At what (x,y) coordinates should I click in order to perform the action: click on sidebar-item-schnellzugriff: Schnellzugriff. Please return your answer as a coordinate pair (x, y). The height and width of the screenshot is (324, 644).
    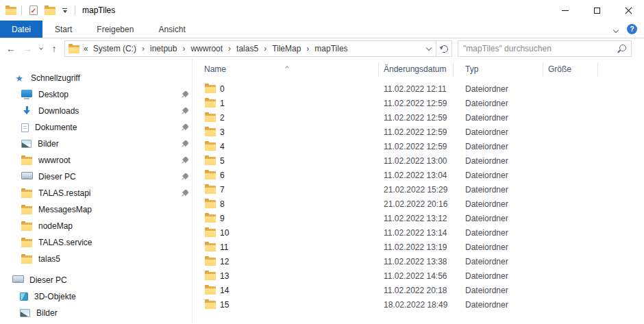
    Looking at the image, I should click on (96, 78).